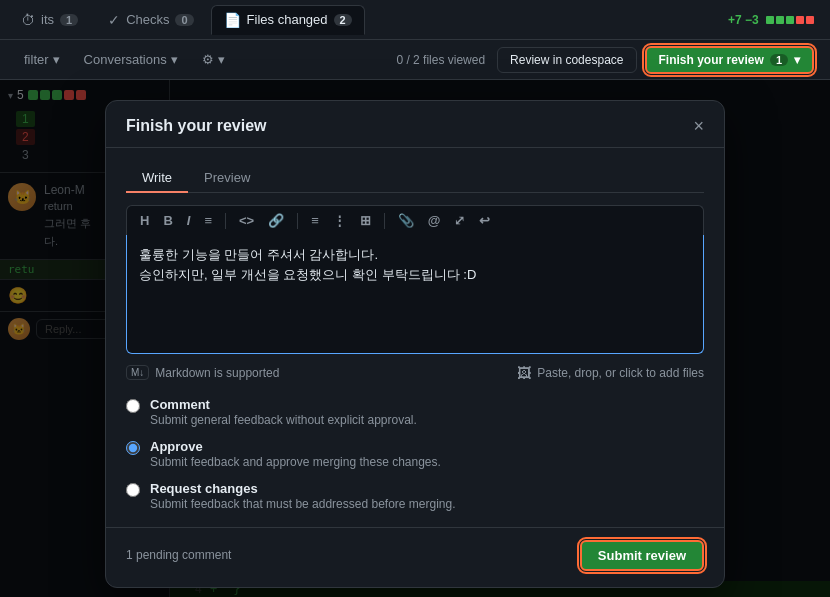  What do you see at coordinates (296, 446) in the screenshot?
I see `approve-option-label: Approve` at bounding box center [296, 446].